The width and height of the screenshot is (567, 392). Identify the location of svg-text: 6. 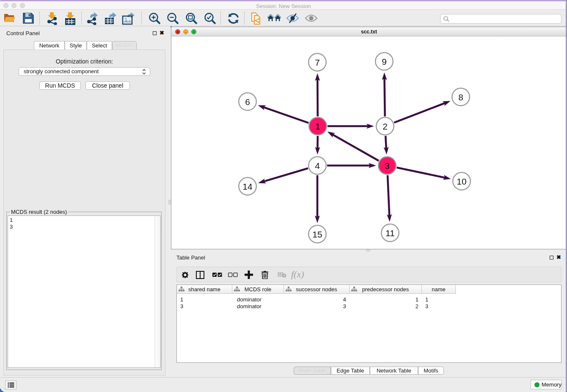
(248, 102).